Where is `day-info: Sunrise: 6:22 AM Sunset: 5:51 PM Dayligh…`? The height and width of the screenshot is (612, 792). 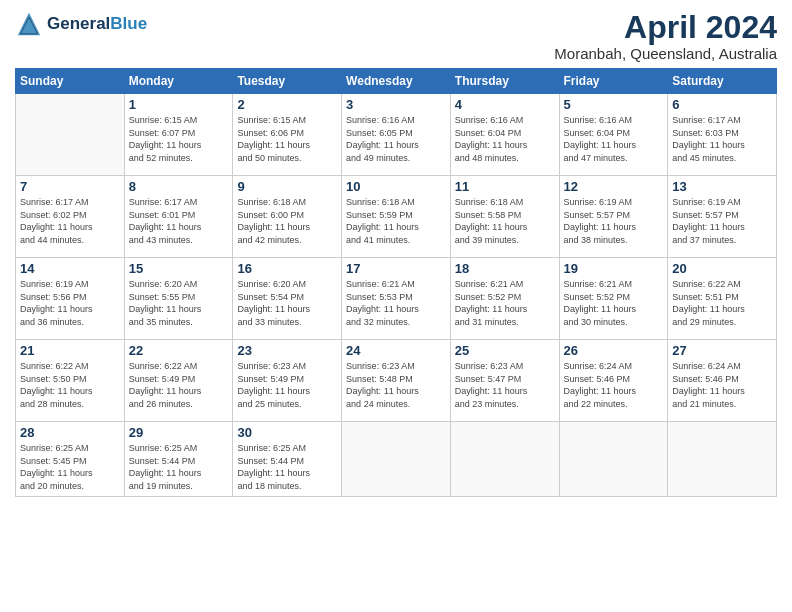 day-info: Sunrise: 6:22 AM Sunset: 5:51 PM Dayligh… is located at coordinates (722, 303).